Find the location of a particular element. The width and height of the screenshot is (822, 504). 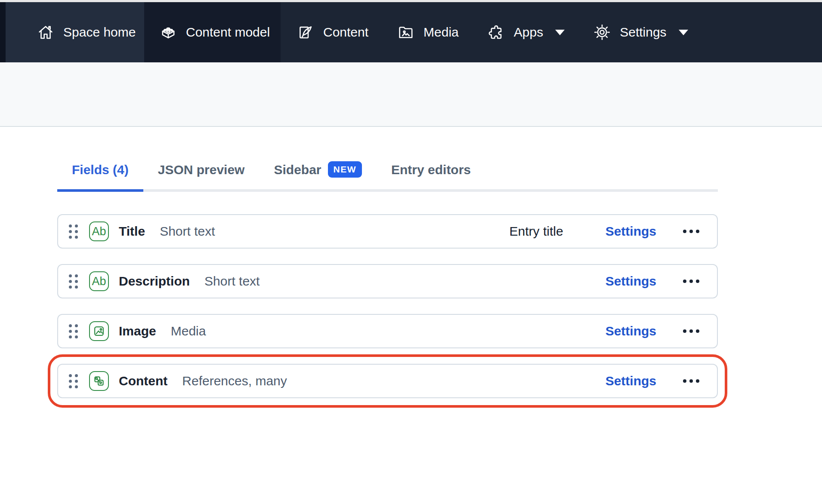

tab-fields-label: Fields (4) is located at coordinates (100, 170).